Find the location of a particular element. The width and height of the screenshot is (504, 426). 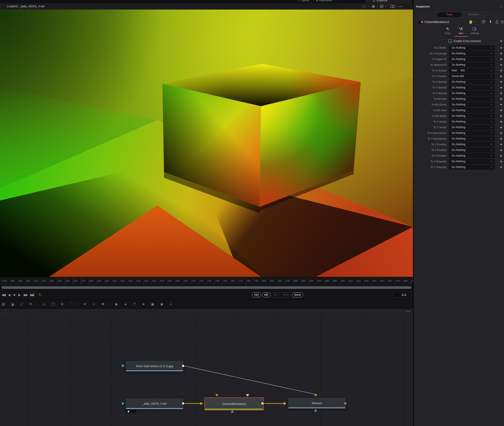

top-button-keyframes: ◈Keyframes is located at coordinates (324, 1).